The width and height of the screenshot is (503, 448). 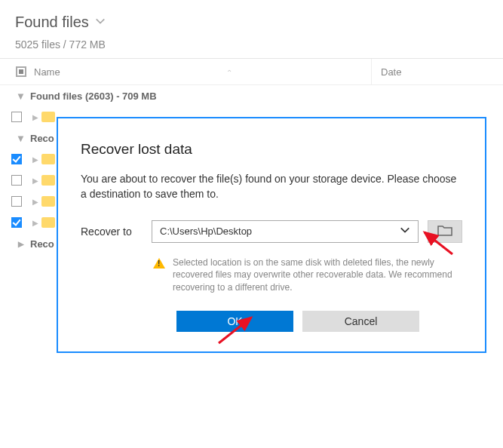 I want to click on warning-text: Selected location is on the same disk wi…, so click(x=317, y=275).